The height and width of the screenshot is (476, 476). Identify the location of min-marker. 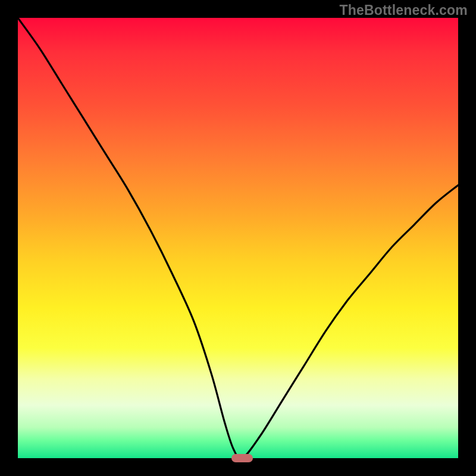
(242, 458).